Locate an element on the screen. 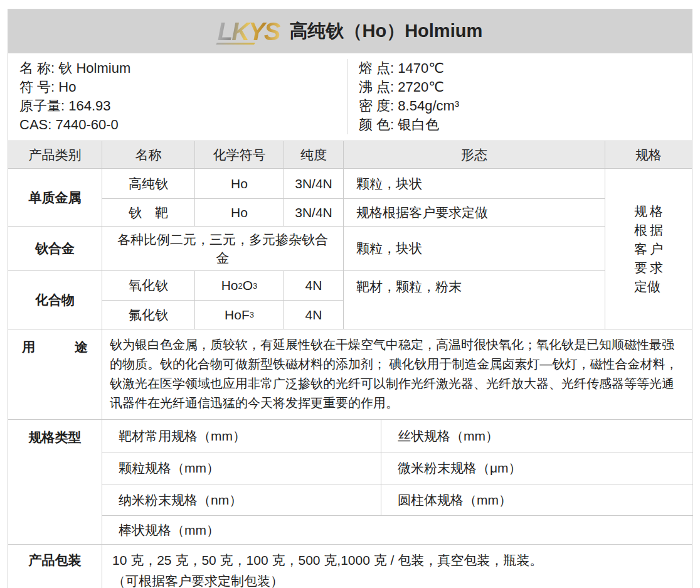  formula-fluoride-sub1: 3 is located at coordinates (252, 315).